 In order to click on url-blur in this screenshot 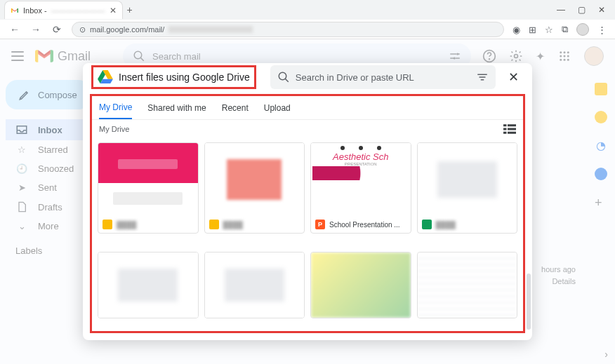, I will do `click(211, 29)`.